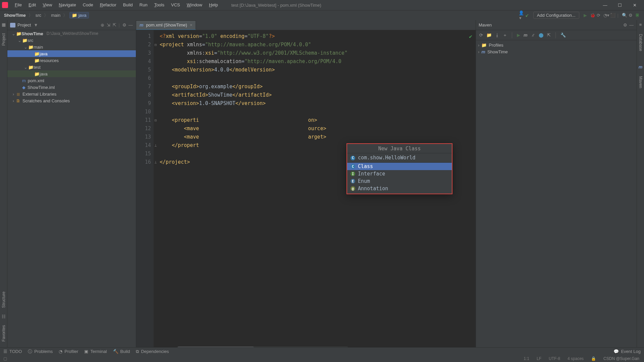 Image resolution: width=644 pixels, height=362 pixels. Describe the element at coordinates (72, 81) in the screenshot. I see `tree-pom: mpom.xml` at that location.